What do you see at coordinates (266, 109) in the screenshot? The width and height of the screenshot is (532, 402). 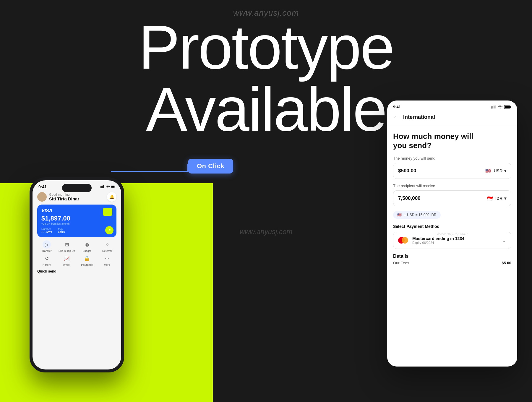 I see `hero-line2: Available` at bounding box center [266, 109].